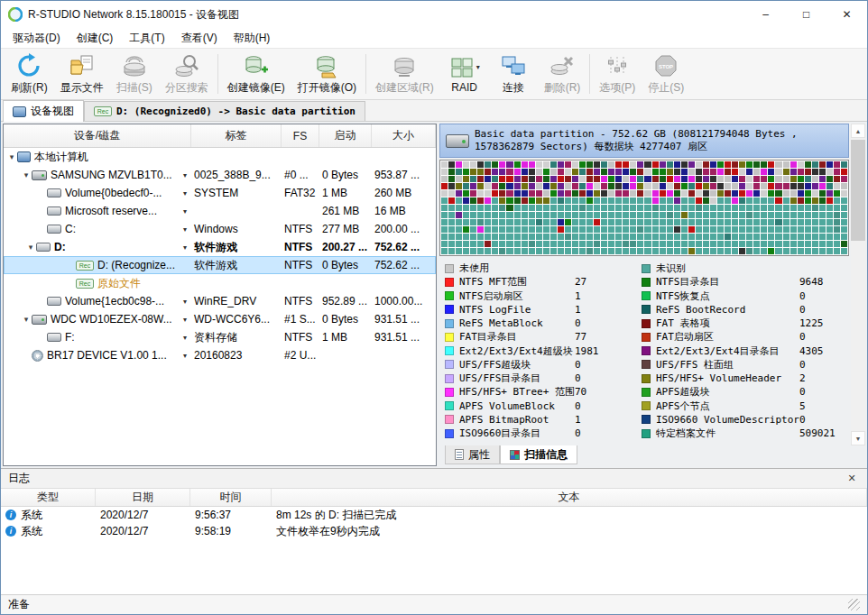 This screenshot has height=615, width=868. I want to click on tree-row-drive-c: C:▾ WindowsNTFS277 MB200.00 ..., so click(220, 229).